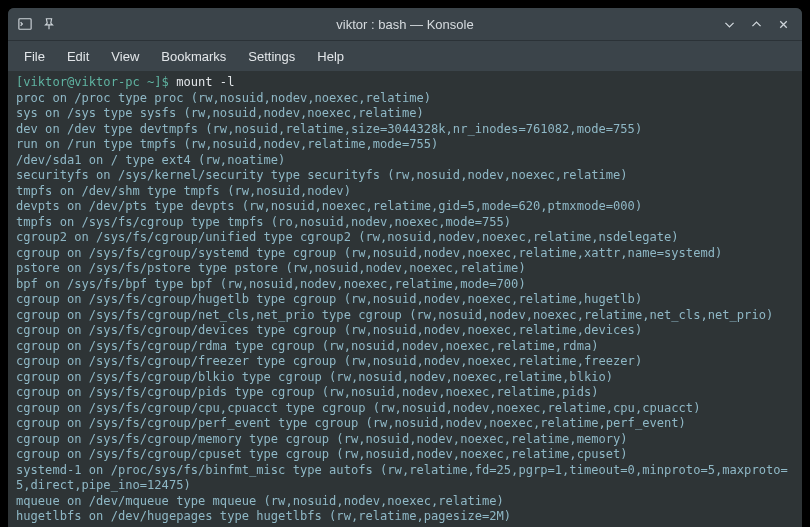  I want to click on prompt-bracket: [viktor@viktor-pc ~]$, so click(96, 82).